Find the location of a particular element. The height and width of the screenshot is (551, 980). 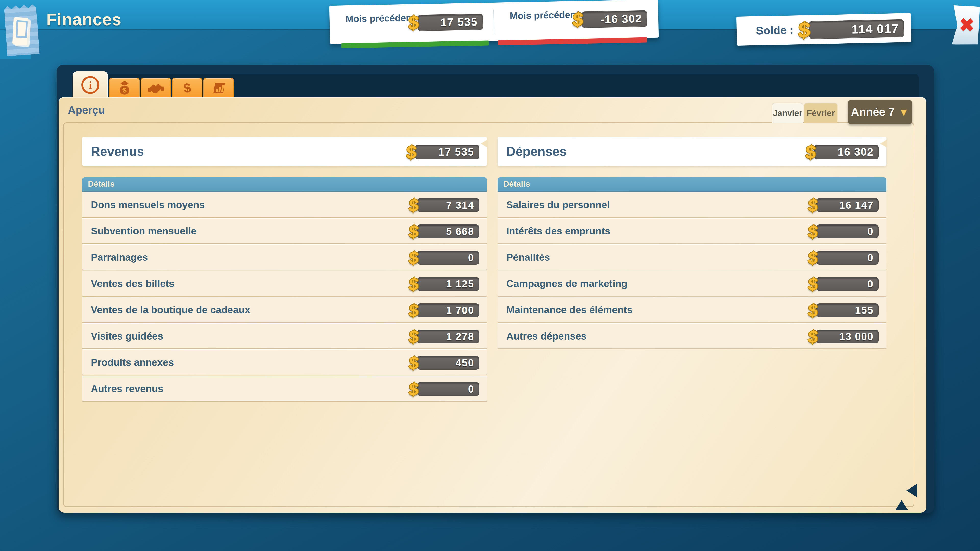

expenses-details-header: Détails is located at coordinates (692, 184).